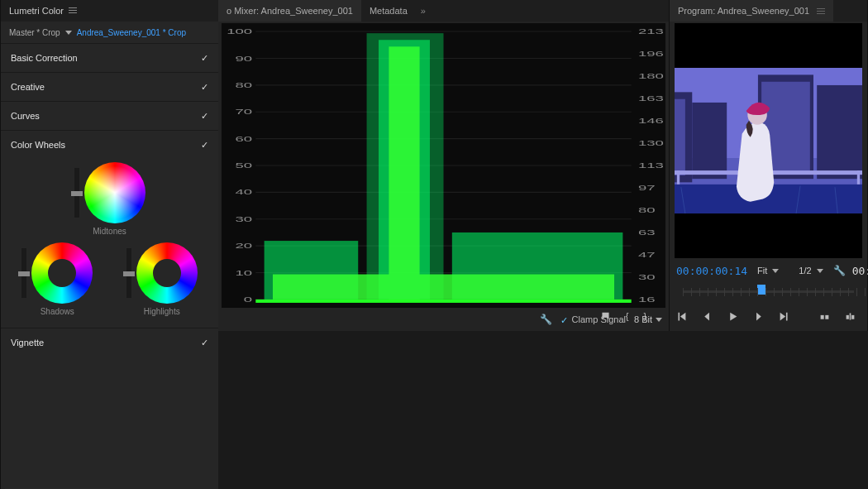  Describe the element at coordinates (36, 11) in the screenshot. I see `lumetri-title: Lumetri Color` at that location.